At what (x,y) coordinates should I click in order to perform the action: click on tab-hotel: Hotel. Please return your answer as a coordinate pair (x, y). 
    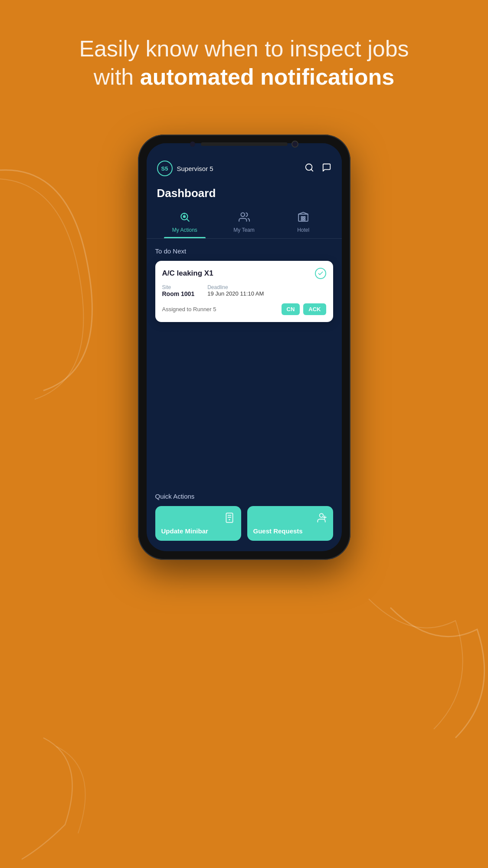
    Looking at the image, I should click on (304, 223).